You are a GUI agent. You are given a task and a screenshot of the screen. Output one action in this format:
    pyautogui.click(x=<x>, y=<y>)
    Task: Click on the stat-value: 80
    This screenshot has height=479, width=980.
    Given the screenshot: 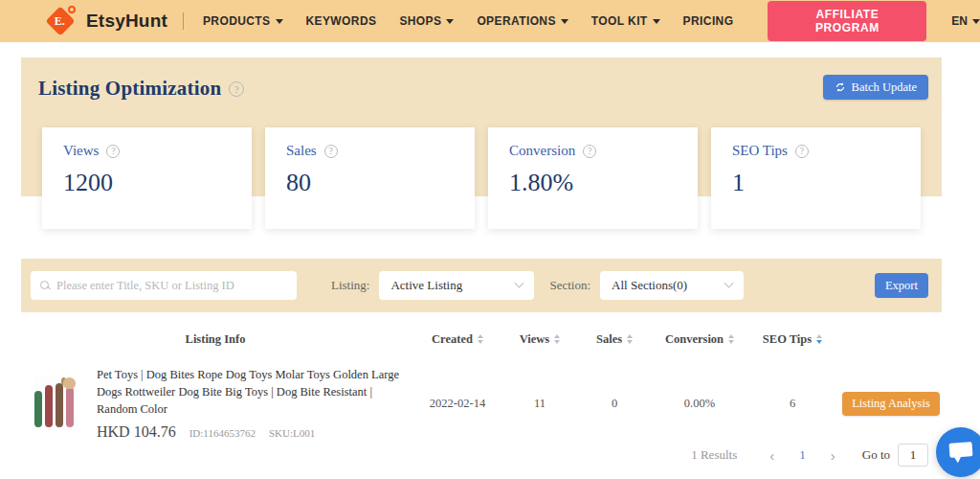 What is the action you would take?
    pyautogui.click(x=369, y=183)
    